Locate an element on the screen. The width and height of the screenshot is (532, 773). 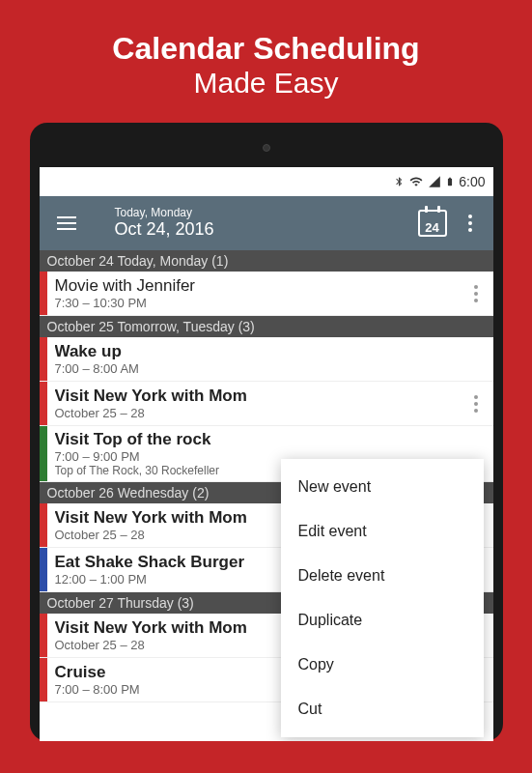
wifi-icon is located at coordinates (416, 182).